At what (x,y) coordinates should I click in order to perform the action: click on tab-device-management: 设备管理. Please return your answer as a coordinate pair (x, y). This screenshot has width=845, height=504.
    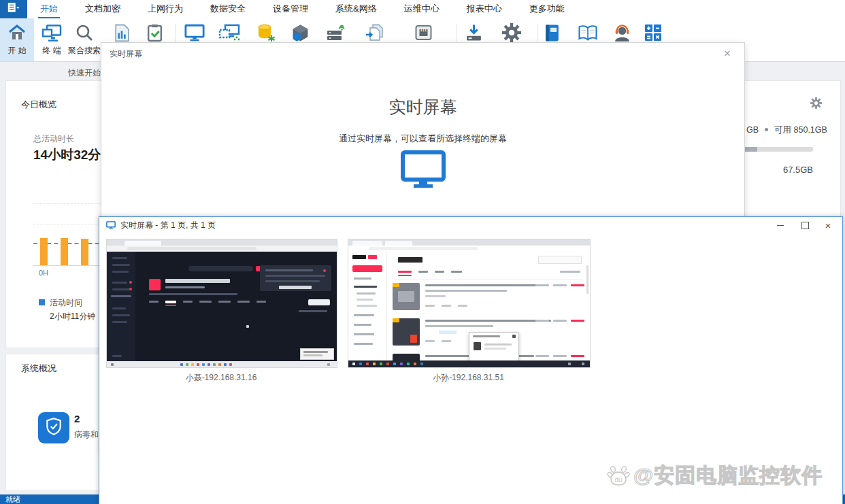
    Looking at the image, I should click on (291, 10).